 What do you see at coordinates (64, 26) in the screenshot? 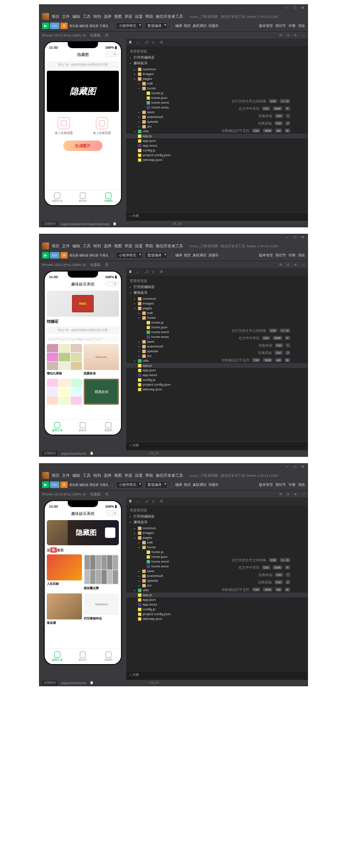
I see `debugger-toggle: ⚙` at bounding box center [64, 26].